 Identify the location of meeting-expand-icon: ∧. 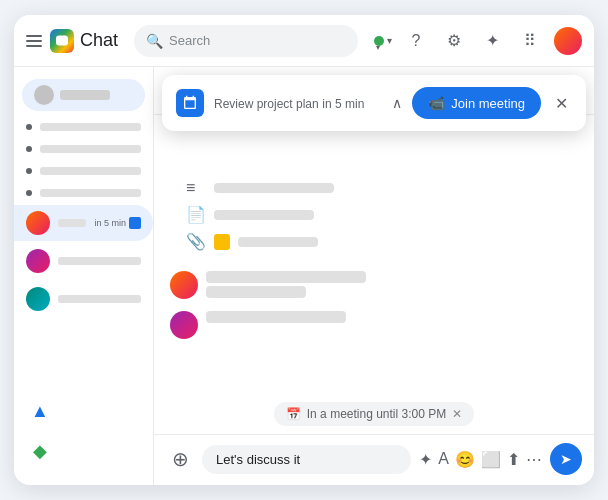
(397, 103).